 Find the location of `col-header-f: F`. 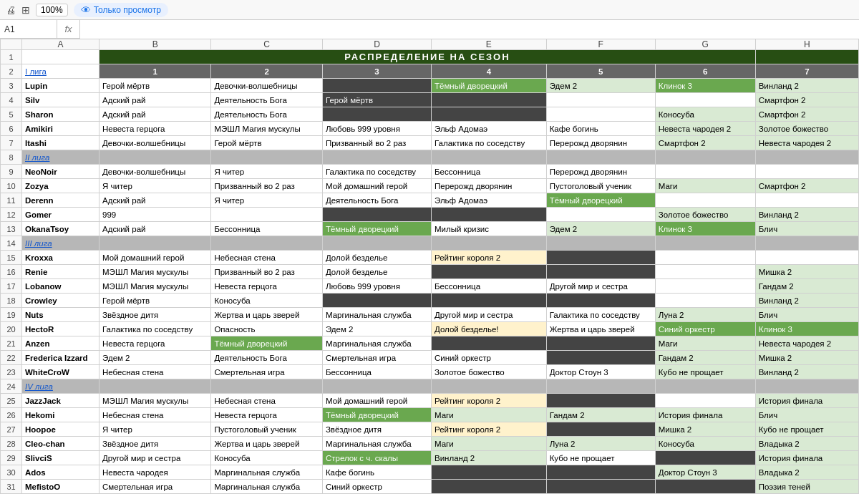

col-header-f: F is located at coordinates (601, 44).